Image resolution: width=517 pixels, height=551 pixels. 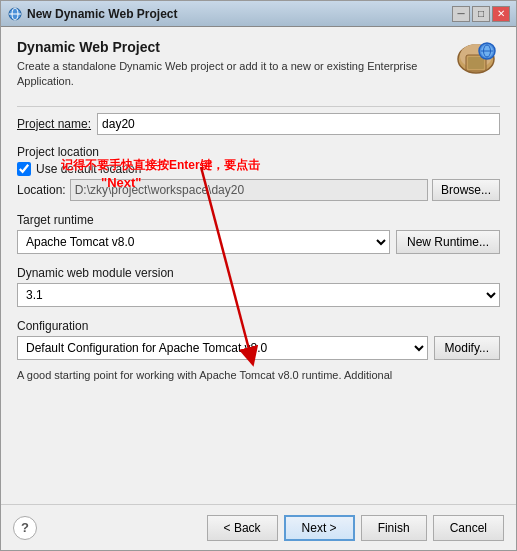 I want to click on title-bar-text: New Dynamic Web Project, so click(x=238, y=14).